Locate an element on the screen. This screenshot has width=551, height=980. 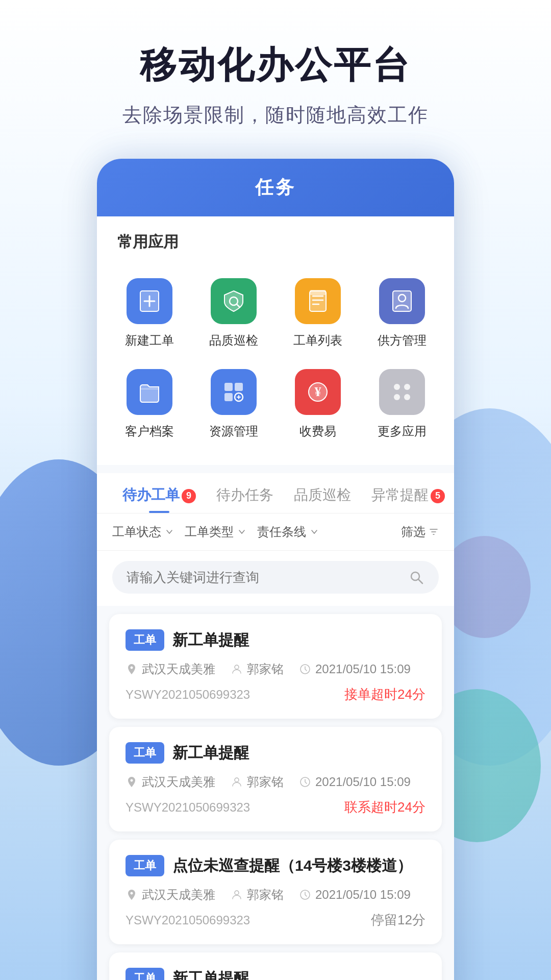
customer-files-icon is located at coordinates (149, 392).